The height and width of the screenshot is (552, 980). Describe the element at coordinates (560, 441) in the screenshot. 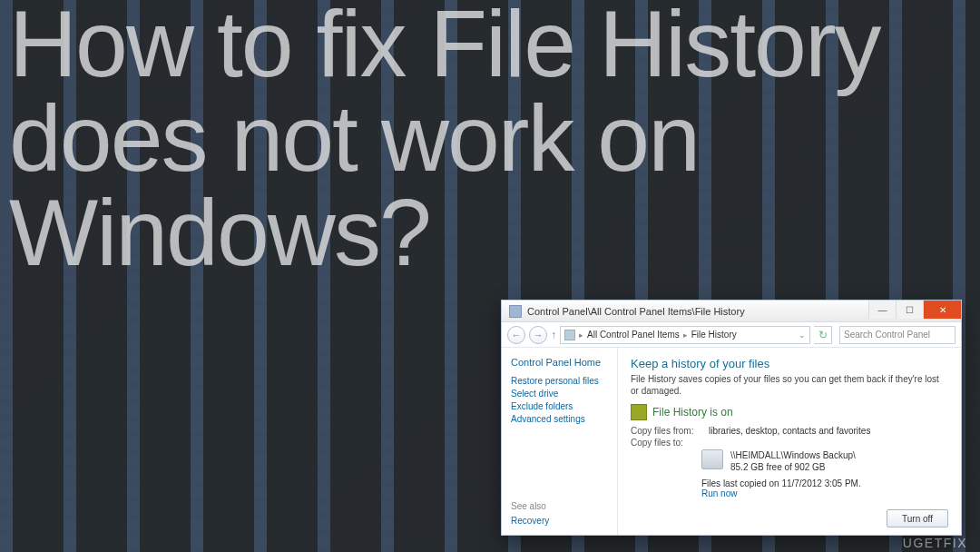

I see `sidebar: Control Panel Home Restore personal file…` at that location.